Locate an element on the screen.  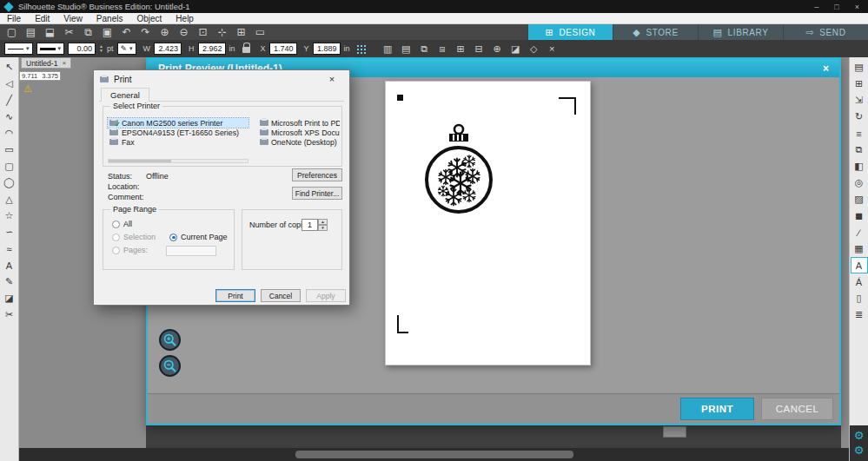
ellipse-tool-icon: ◯ is located at coordinates (10, 182).